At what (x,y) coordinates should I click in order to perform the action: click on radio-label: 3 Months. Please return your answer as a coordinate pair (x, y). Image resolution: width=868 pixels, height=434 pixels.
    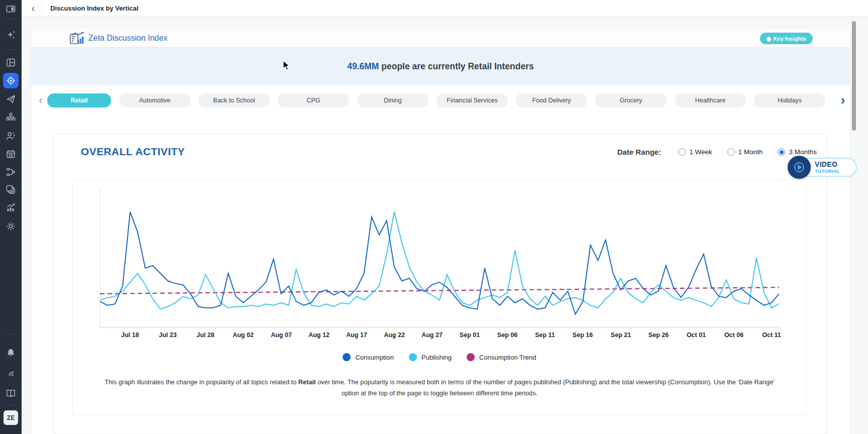
    Looking at the image, I should click on (803, 152).